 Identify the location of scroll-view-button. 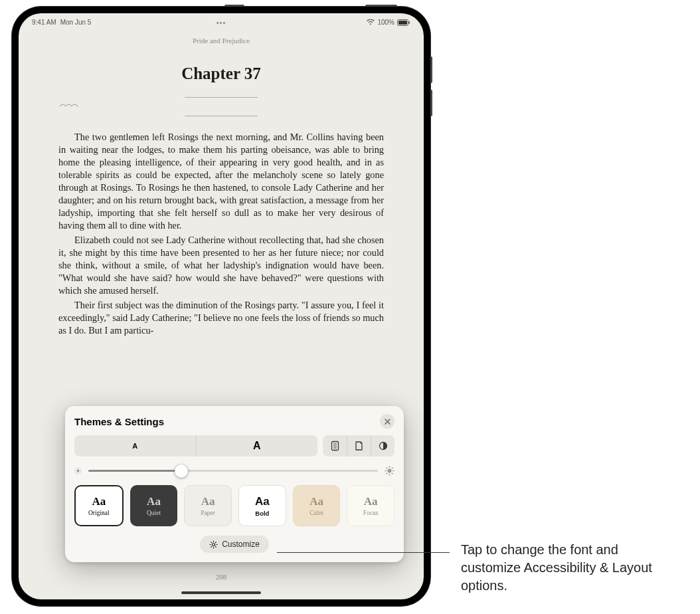
(335, 446).